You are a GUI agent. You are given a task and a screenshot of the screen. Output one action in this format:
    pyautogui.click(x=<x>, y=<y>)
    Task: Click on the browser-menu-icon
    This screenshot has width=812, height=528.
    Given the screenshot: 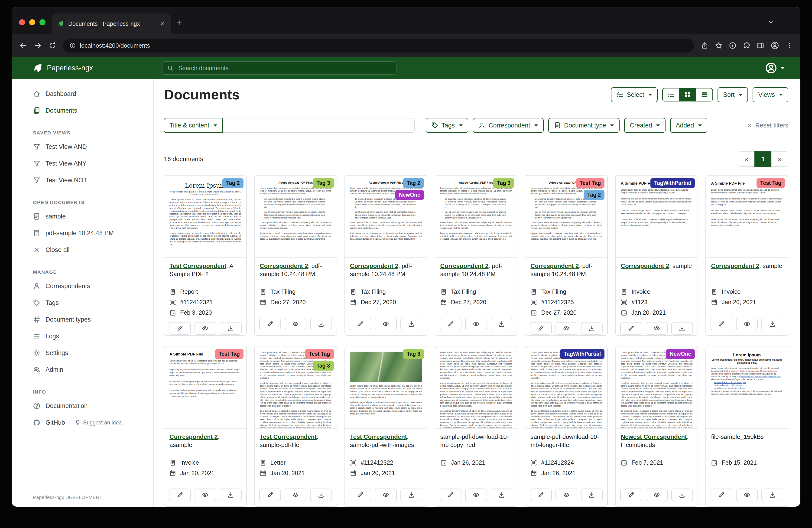 What is the action you would take?
    pyautogui.click(x=789, y=45)
    